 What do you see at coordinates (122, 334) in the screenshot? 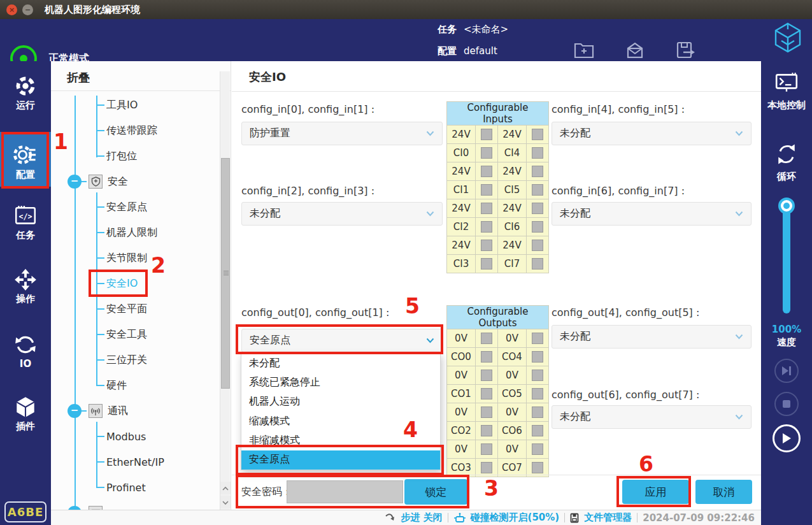
I see `tree-item: 安全工具` at bounding box center [122, 334].